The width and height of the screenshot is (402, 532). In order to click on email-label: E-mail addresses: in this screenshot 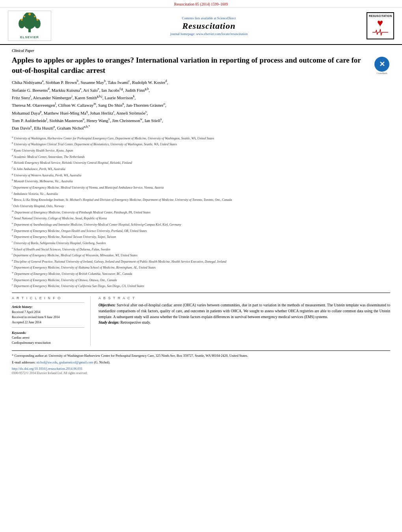, I will do `click(24, 362)`.